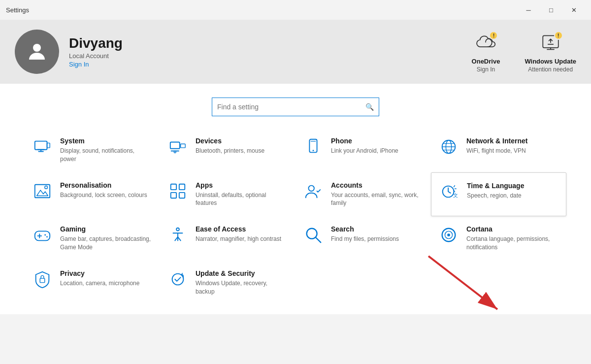 The image size is (591, 364). What do you see at coordinates (93, 150) in the screenshot?
I see `settings-item-system: SystemDisplay, sound, notifications, pow…` at bounding box center [93, 150].